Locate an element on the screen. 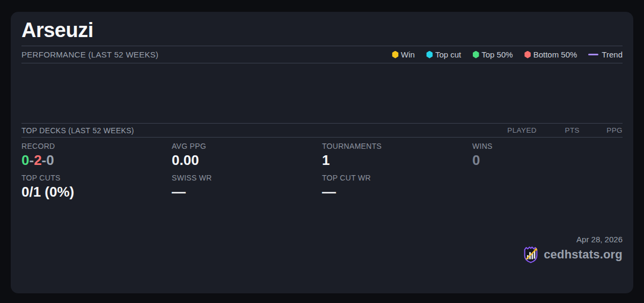 The height and width of the screenshot is (303, 644). stat-wins: WINS 0 is located at coordinates (547, 184).